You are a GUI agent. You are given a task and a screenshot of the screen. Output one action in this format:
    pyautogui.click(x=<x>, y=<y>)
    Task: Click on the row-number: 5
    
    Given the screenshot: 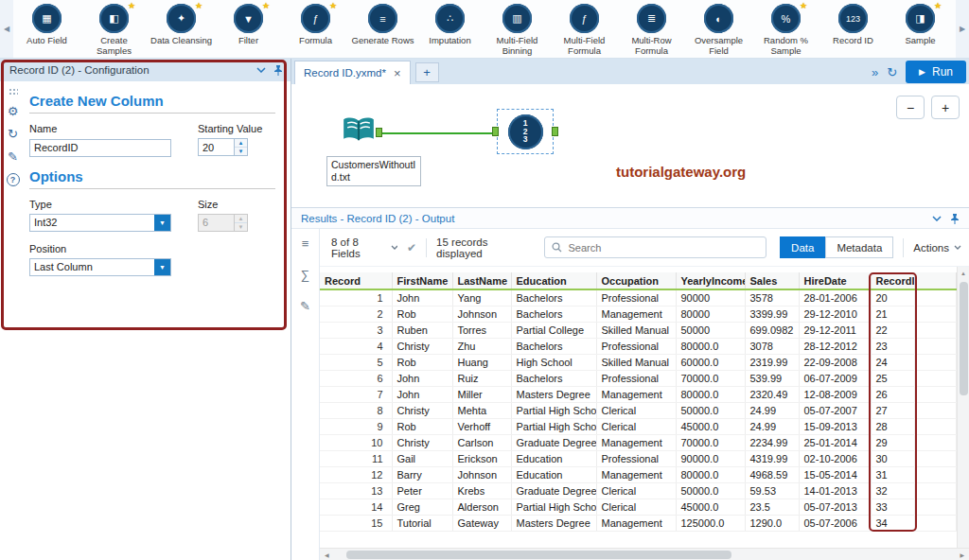 What is the action you would take?
    pyautogui.click(x=356, y=361)
    